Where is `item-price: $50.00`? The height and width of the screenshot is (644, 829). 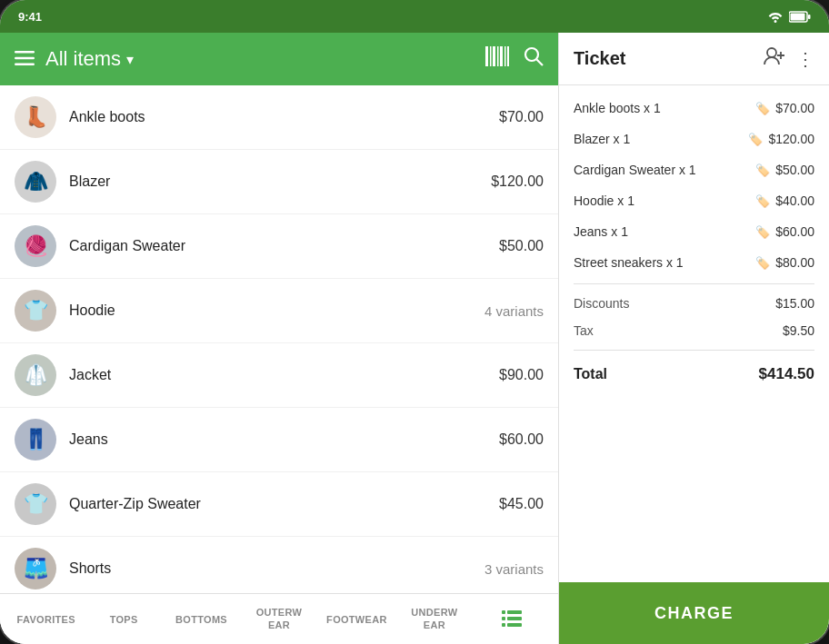 item-price: $50.00 is located at coordinates (522, 246).